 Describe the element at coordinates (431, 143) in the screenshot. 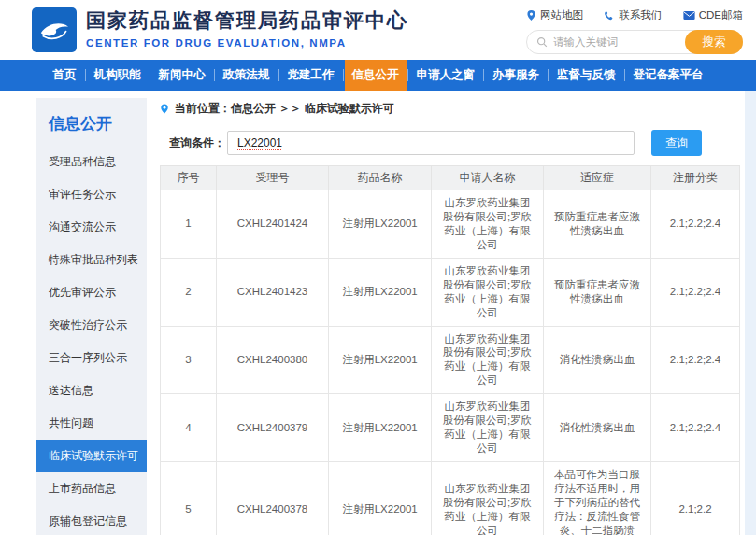

I see `query-input: LX22001` at that location.